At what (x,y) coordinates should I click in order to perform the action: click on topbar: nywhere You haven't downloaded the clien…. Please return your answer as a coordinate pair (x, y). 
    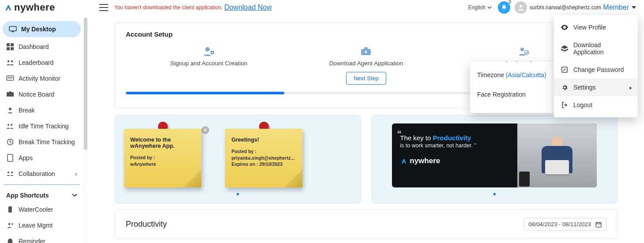
    Looking at the image, I should click on (322, 7).